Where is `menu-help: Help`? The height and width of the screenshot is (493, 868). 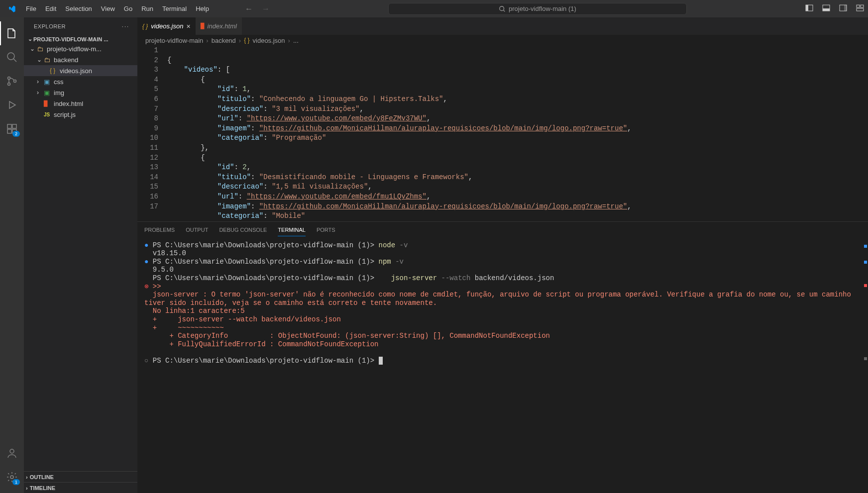 menu-help: Help is located at coordinates (202, 9).